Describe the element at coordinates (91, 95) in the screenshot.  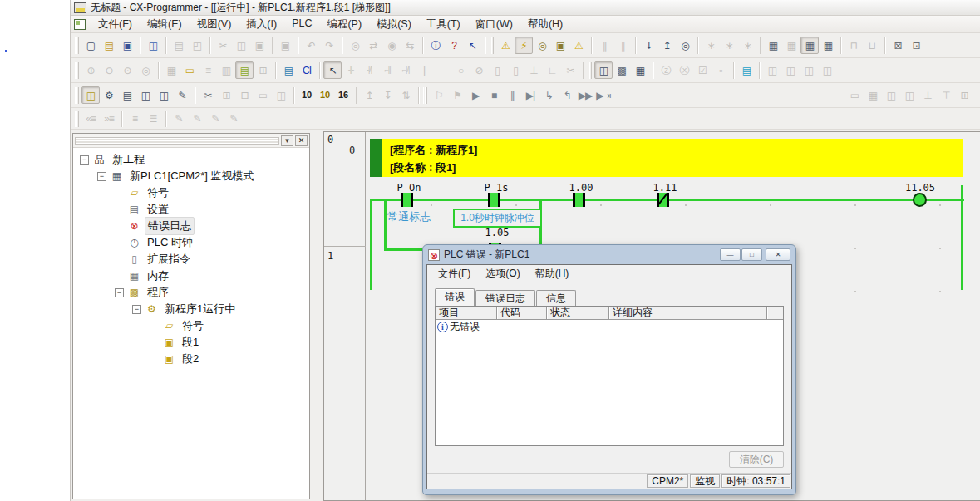
I see `project-workspace-icon: ◫` at that location.